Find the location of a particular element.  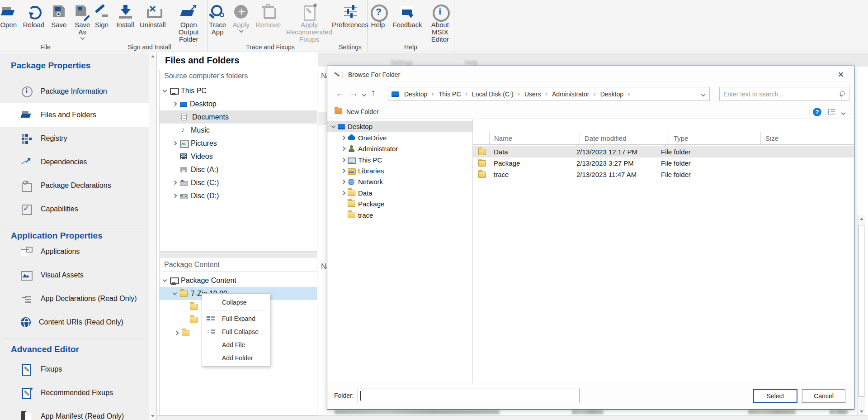

dialog-tree-this-pc: This PC is located at coordinates (400, 160).